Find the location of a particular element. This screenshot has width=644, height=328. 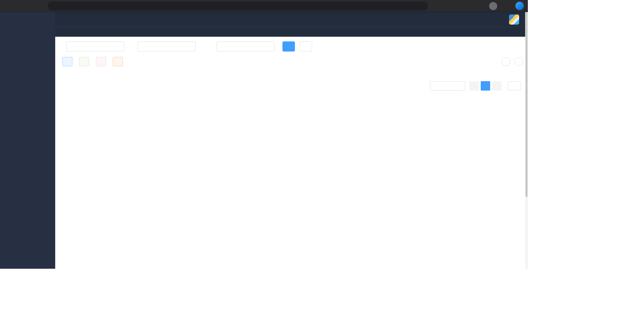

extensions-button is located at coordinates (438, 6).